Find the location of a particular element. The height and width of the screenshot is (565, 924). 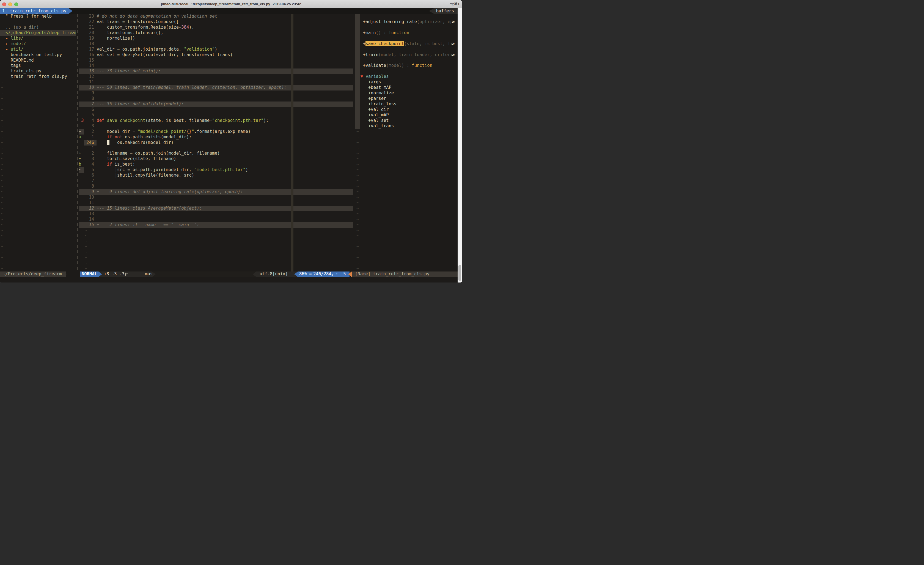

code-line: b 4 if is_best: is located at coordinates (216, 164).